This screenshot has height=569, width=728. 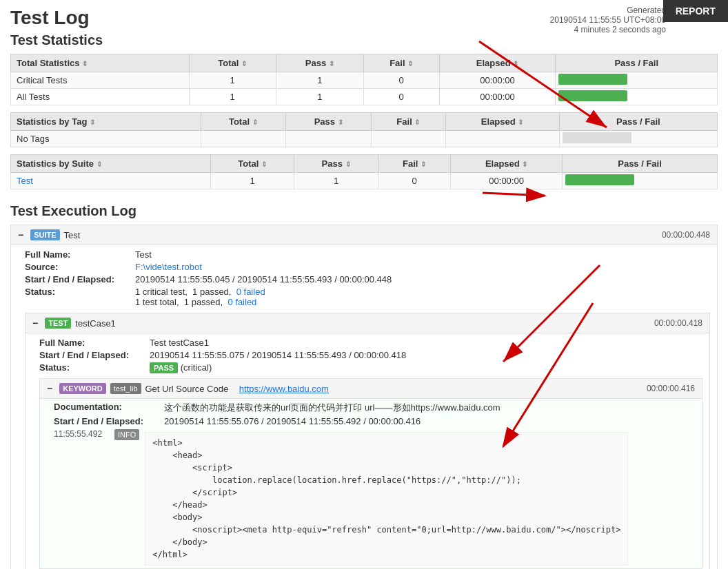 I want to click on suite-failed-link1: 0 failed, so click(x=251, y=292).